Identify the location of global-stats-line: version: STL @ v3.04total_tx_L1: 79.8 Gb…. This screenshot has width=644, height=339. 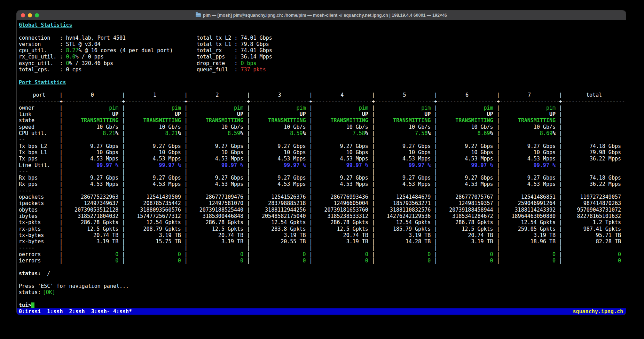
(321, 44).